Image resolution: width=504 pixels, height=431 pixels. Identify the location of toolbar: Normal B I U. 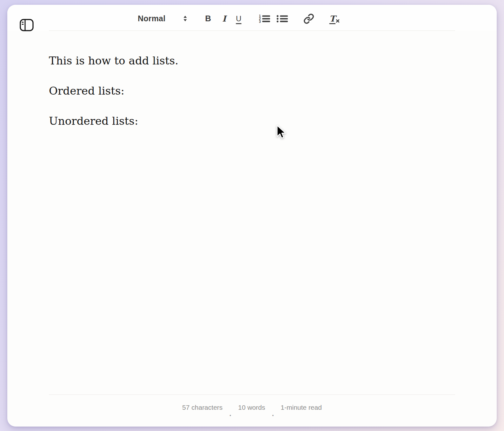
(252, 18).